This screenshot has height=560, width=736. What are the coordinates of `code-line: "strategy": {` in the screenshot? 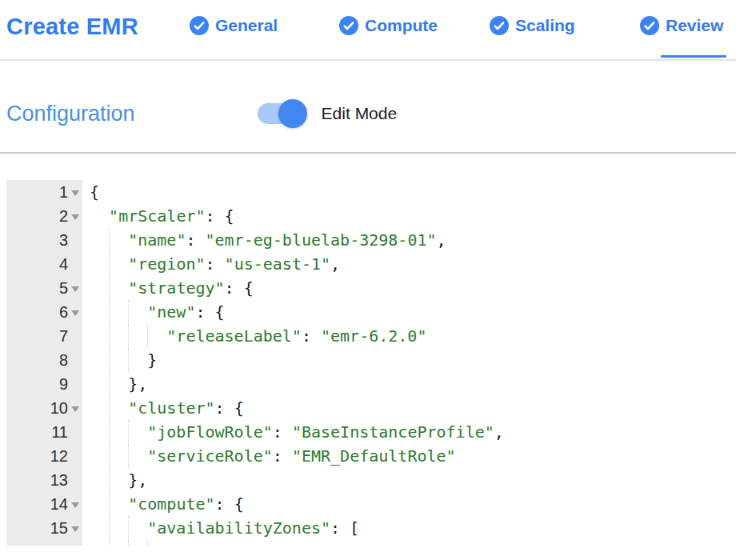 It's located at (406, 288).